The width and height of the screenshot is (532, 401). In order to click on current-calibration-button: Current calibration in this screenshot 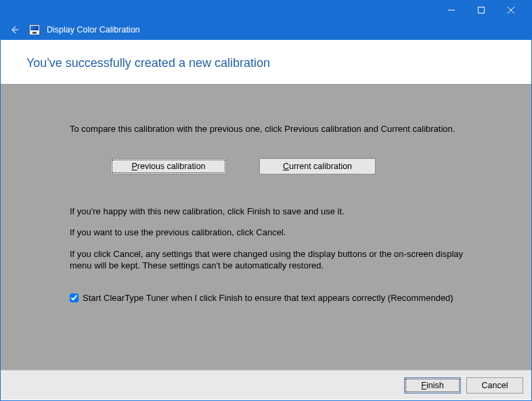, I will do `click(317, 166)`.